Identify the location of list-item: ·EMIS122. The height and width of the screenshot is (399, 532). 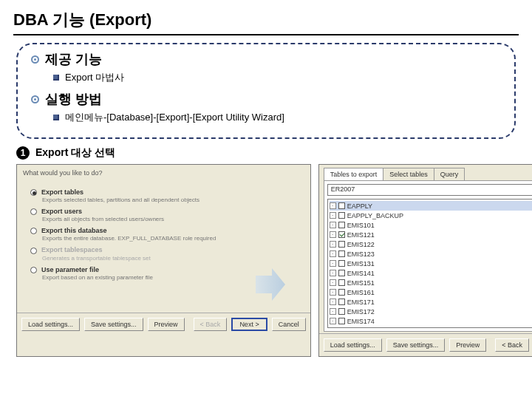
(431, 244).